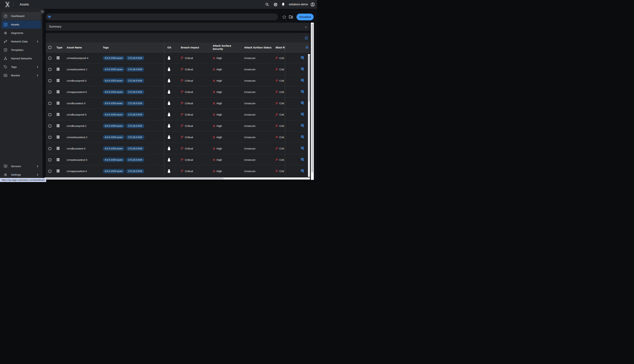 This screenshot has width=634, height=364. Describe the element at coordinates (7, 4) in the screenshot. I see `colortokens-logo-icon` at that location.